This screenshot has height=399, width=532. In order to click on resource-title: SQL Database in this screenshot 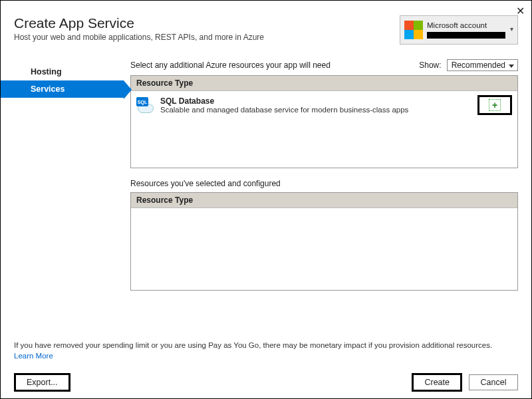, I will do `click(285, 101)`.